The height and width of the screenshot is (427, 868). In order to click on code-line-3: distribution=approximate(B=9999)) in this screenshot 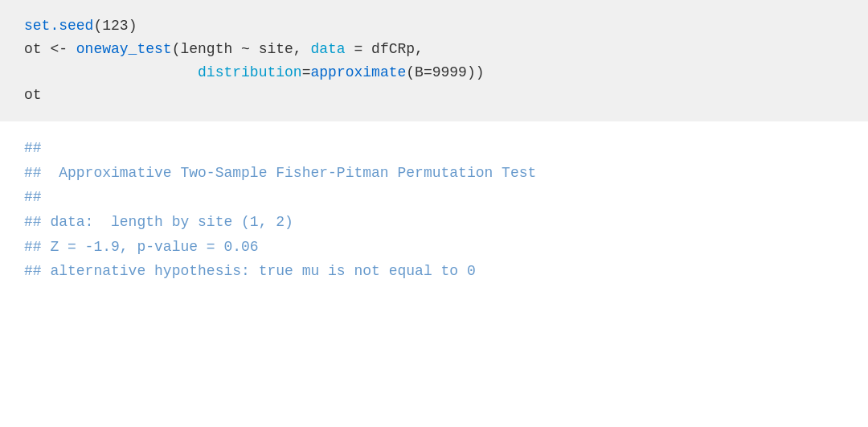, I will do `click(434, 72)`.